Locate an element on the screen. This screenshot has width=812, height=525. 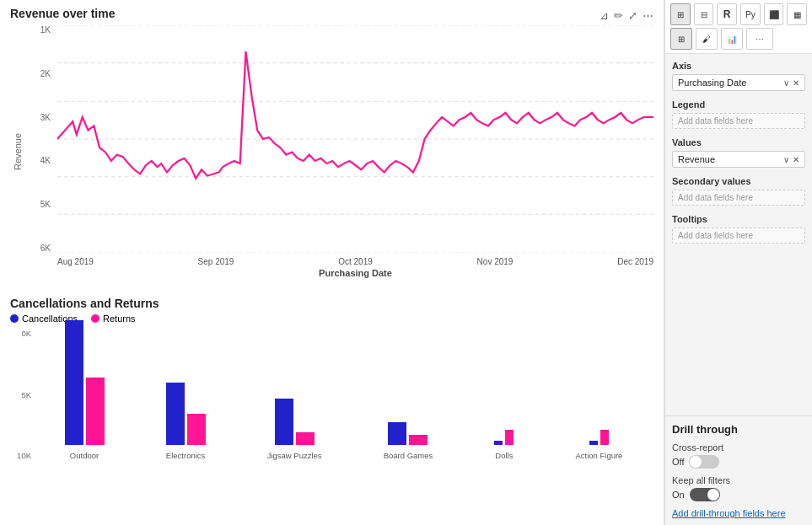
secondary-group: Secondary values Add data fields here is located at coordinates (739, 190).